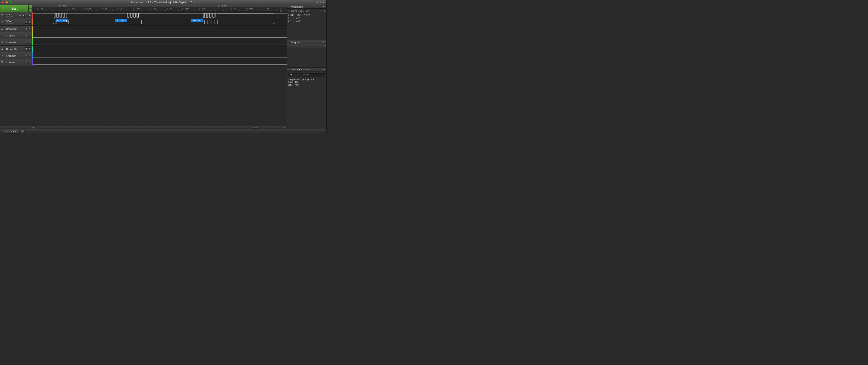 This screenshot has width=868, height=365. I want to click on time-tick: +0.3 ms, so click(266, 9).